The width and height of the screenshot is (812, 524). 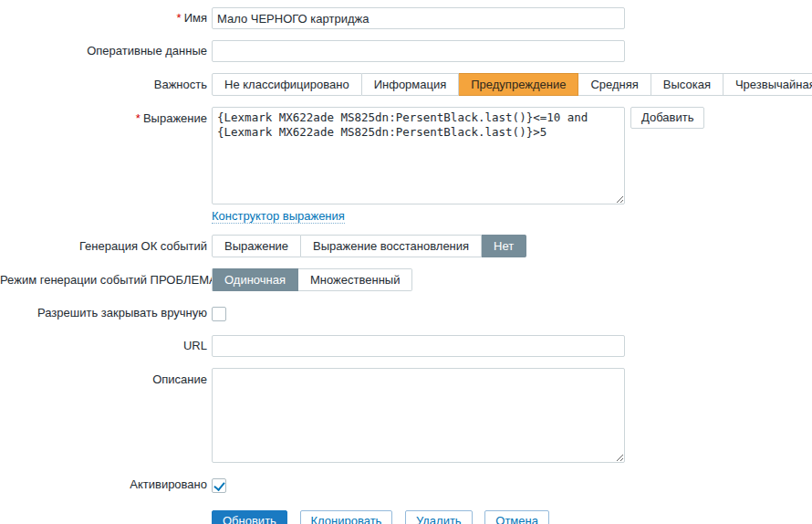 What do you see at coordinates (106, 85) in the screenshot?
I see `severity-label: Важность` at bounding box center [106, 85].